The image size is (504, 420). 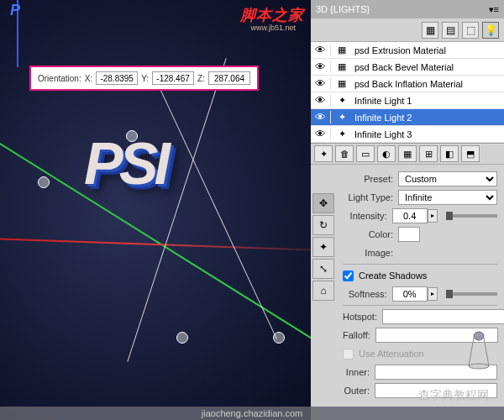 I want to click on color-swatch, so click(x=409, y=234).